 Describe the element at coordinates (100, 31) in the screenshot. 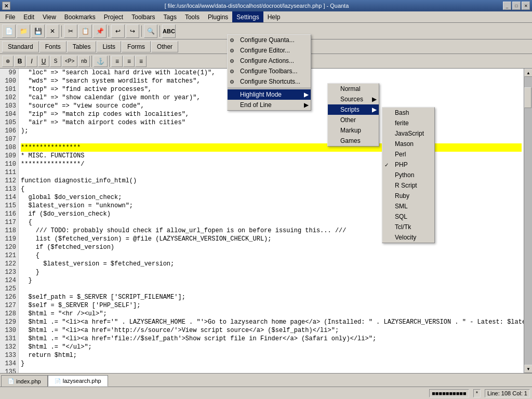

I see `paste-button: 📌` at that location.